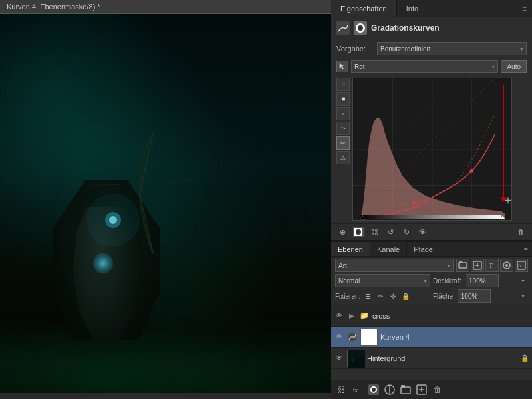 This screenshot has width=532, height=399. What do you see at coordinates (388, 249) in the screenshot?
I see `tab-kanaele: Kanäle` at bounding box center [388, 249].